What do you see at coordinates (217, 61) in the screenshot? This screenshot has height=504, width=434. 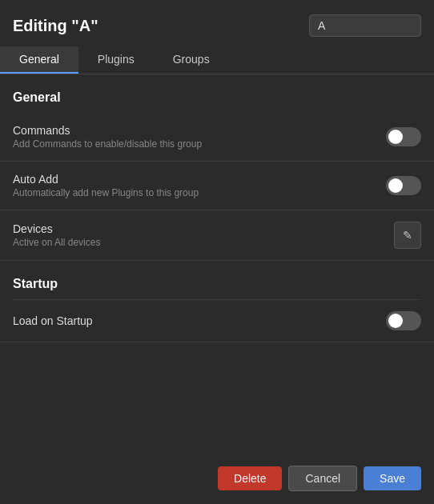 I see `tabs-bar: General Plugins Groups` at bounding box center [217, 61].